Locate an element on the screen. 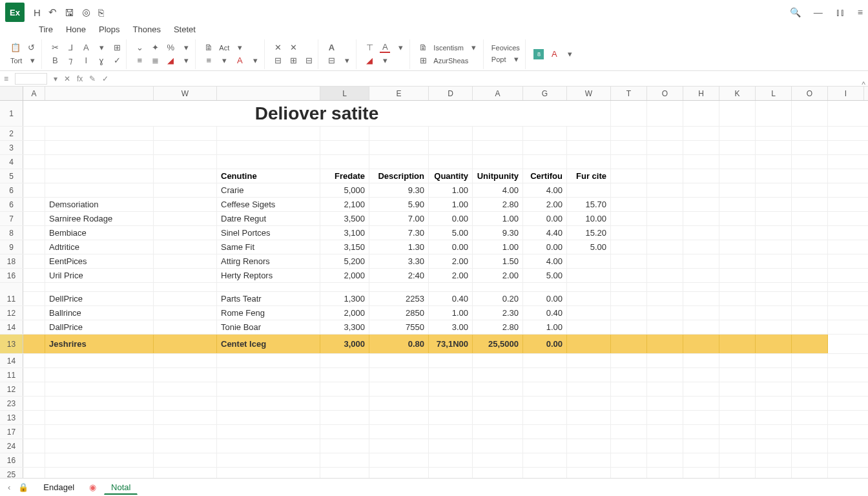 The height and width of the screenshot is (496, 868). row-header: 23 is located at coordinates (12, 403).